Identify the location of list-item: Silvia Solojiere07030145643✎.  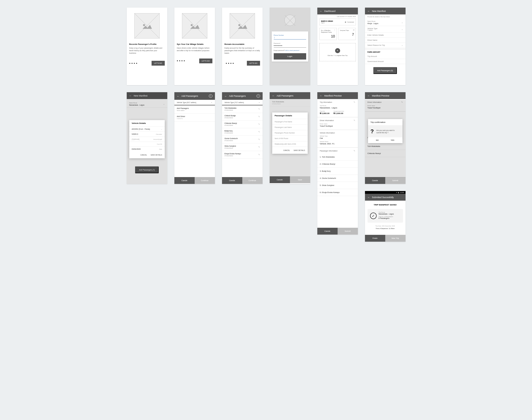
(242, 147).